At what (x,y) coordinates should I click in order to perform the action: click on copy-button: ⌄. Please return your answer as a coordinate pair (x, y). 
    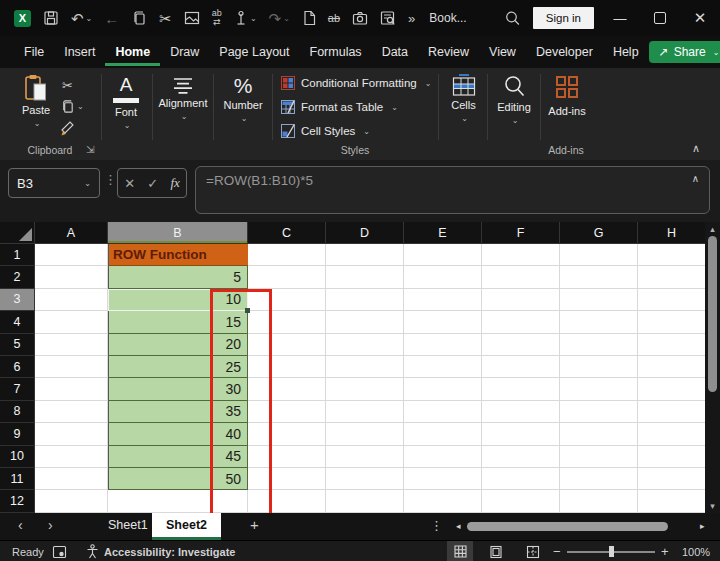
    Looking at the image, I should click on (72, 106).